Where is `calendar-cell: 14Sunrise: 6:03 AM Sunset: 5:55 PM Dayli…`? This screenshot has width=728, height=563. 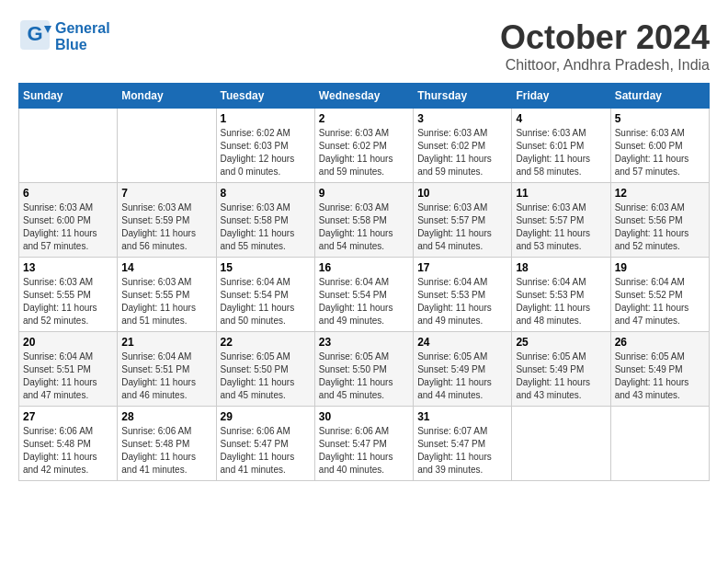 calendar-cell: 14Sunrise: 6:03 AM Sunset: 5:55 PM Dayli… is located at coordinates (167, 294).